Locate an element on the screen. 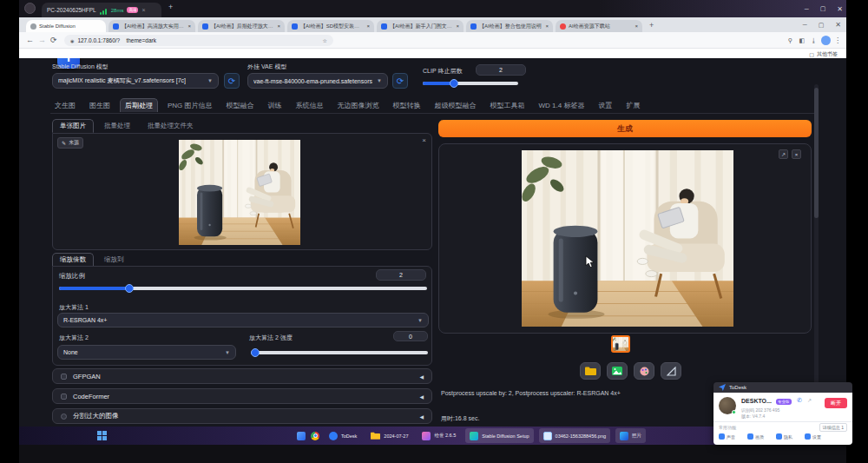 The image size is (868, 463). tab-scale-by: 缩放倍数 is located at coordinates (73, 260).